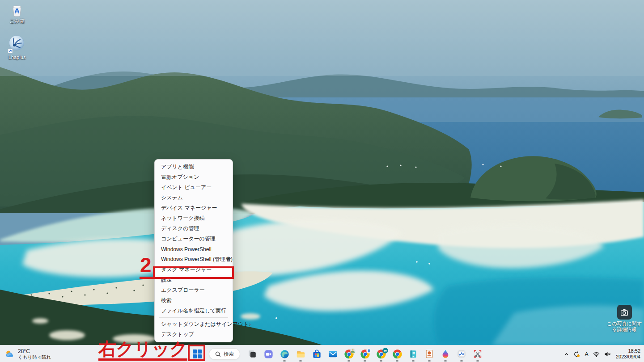 This screenshot has height=362, width=644. What do you see at coordinates (17, 21) in the screenshot?
I see `desktop-icon-label: ごみ箱` at bounding box center [17, 21].